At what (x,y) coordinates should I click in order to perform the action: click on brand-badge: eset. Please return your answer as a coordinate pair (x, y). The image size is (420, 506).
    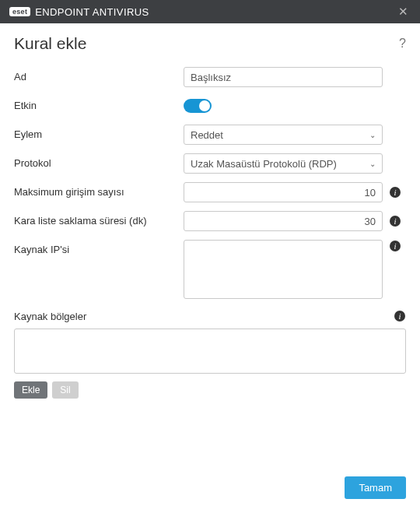
    Looking at the image, I should click on (20, 12).